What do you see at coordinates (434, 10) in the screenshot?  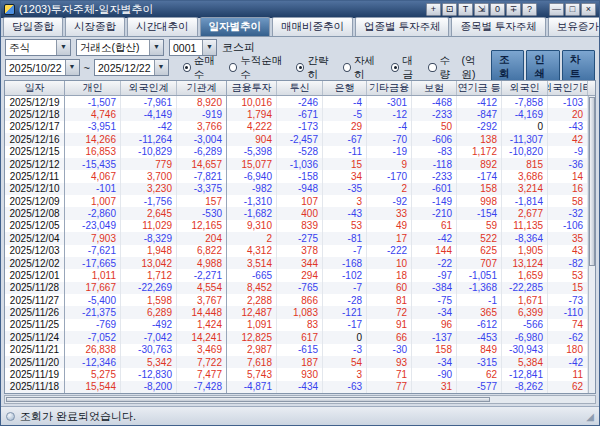 I see `add-button: +` at bounding box center [434, 10].